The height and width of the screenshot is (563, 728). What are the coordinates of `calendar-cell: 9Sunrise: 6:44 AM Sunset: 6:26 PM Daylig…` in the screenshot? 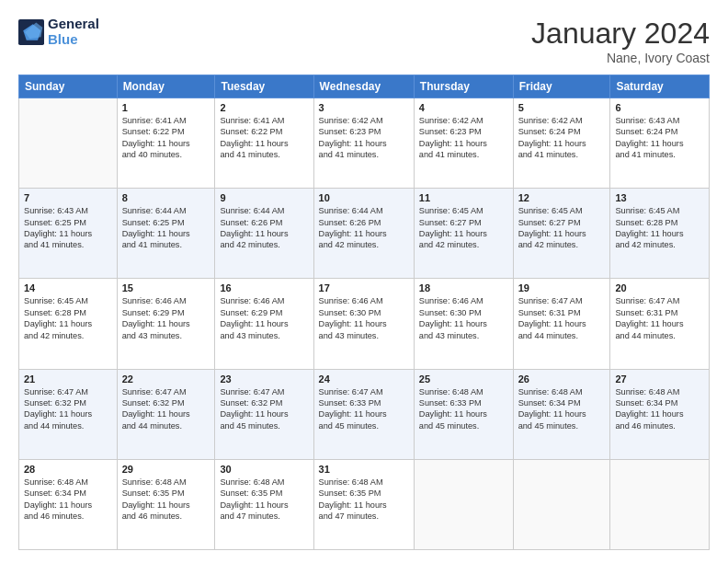 It's located at (265, 234).